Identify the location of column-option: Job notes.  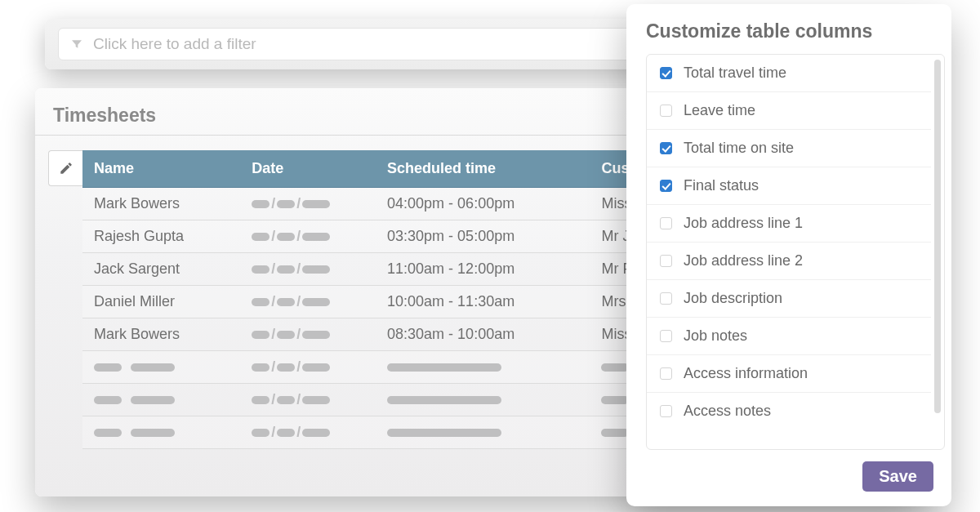
(789, 336).